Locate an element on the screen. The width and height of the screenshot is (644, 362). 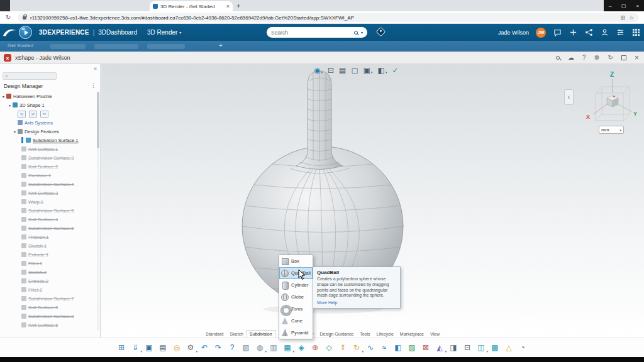
tree-item: Warp.1 is located at coordinates (48, 202).